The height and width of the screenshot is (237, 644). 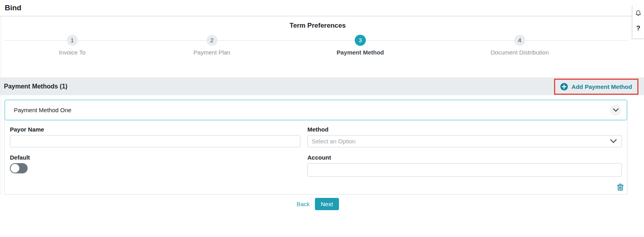 I want to click on collapse-button, so click(x=616, y=110).